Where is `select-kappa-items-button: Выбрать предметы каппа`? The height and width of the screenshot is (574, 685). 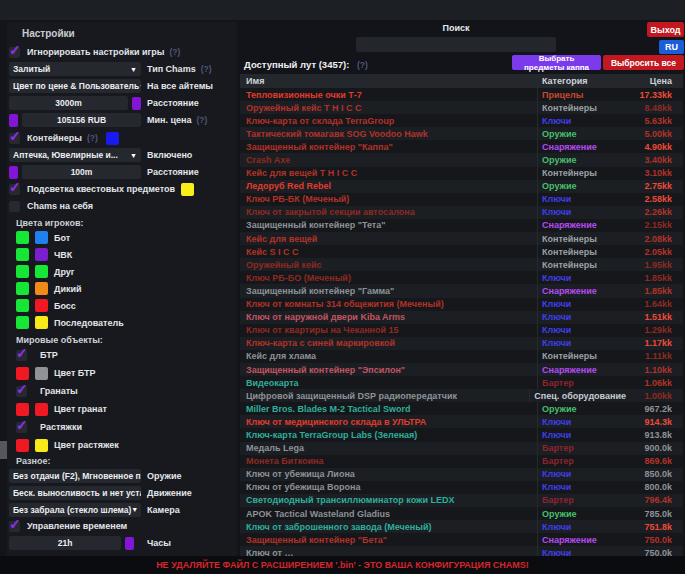
select-kappa-items-button: Выбрать предметы каппа is located at coordinates (556, 62).